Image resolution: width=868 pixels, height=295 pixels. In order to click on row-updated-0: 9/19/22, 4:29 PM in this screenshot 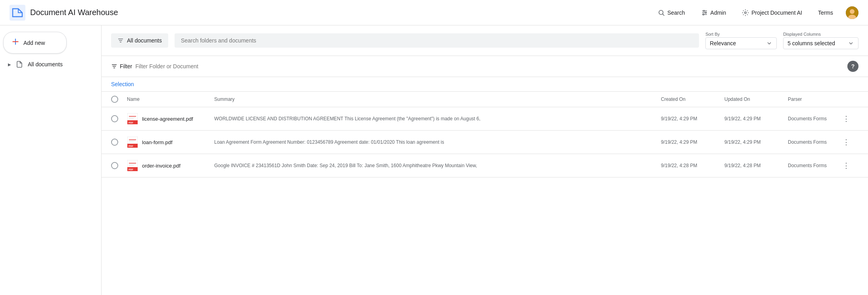, I will do `click(756, 119)`.